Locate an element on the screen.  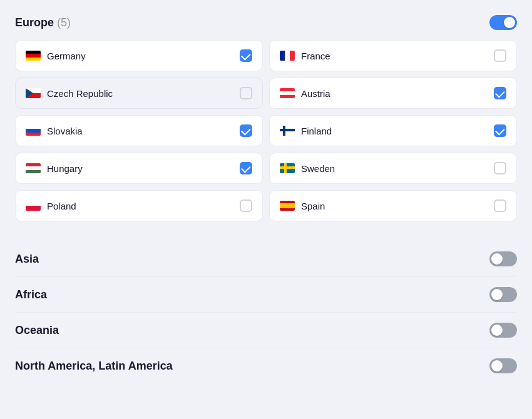
checkbox-germany is located at coordinates (246, 56).